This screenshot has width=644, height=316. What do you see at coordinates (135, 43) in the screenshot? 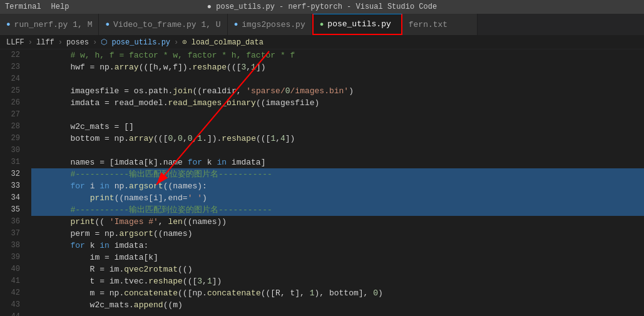
I see `breadcrumb-pose-utils: ⬡ pose_utils.py` at bounding box center [135, 43].